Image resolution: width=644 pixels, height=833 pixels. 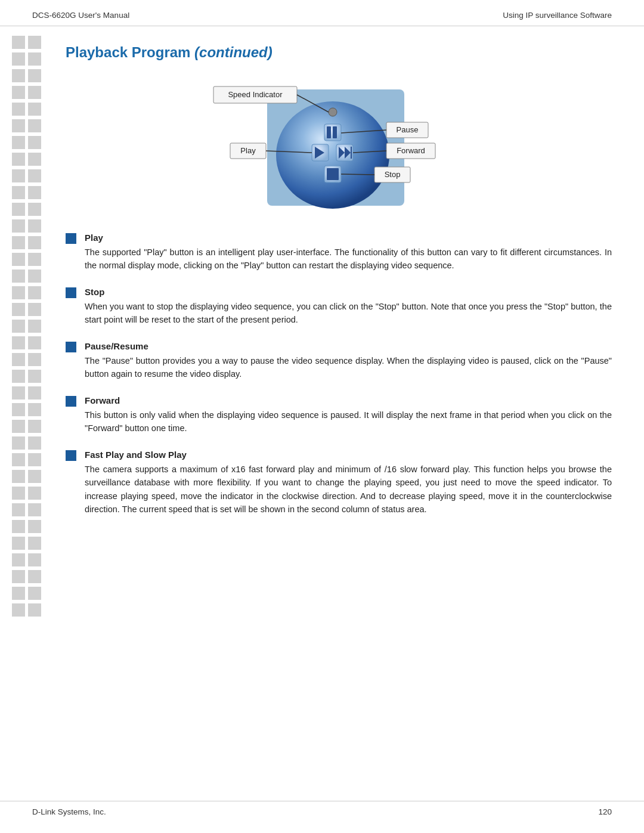 What do you see at coordinates (248, 150) in the screenshot?
I see `svg-text: Play` at bounding box center [248, 150].